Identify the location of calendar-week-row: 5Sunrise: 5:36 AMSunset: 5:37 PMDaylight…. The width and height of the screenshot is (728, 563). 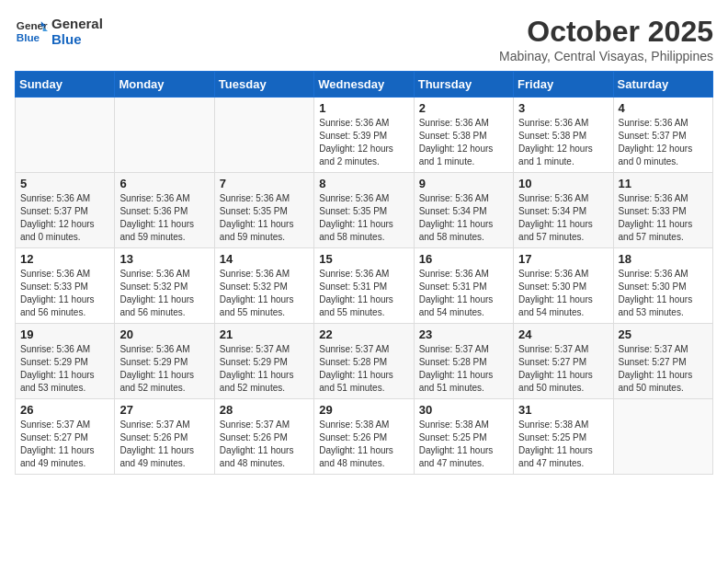
(364, 211).